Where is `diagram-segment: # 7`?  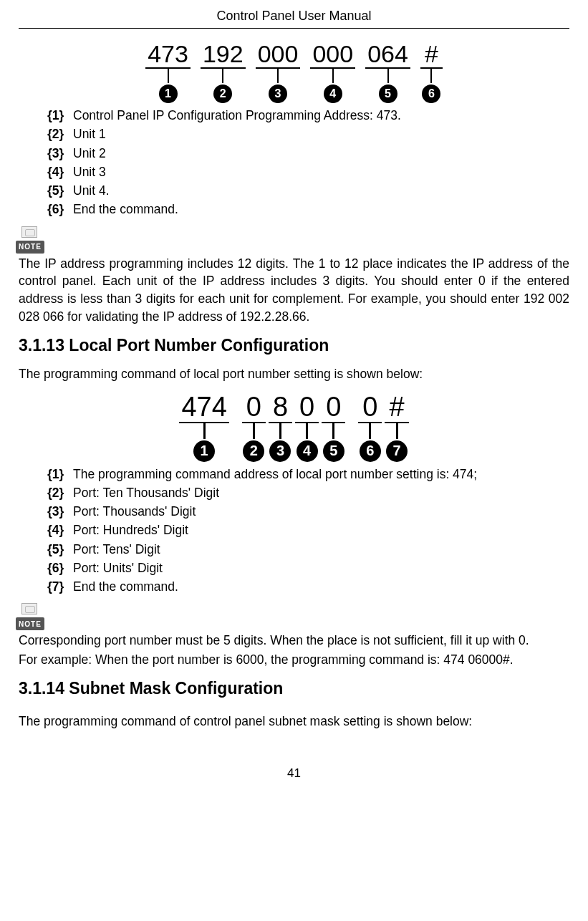
diagram-segment: # 7 is located at coordinates (397, 428).